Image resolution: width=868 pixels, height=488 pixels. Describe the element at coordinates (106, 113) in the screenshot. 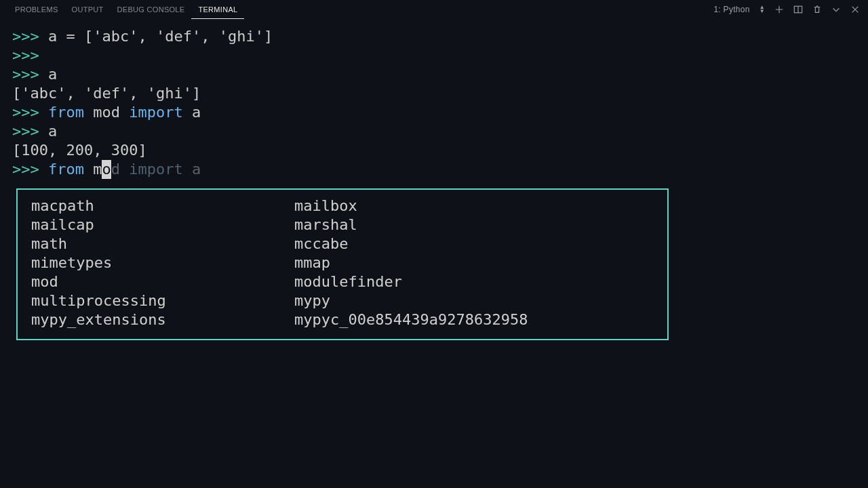

I see `module-name: mod` at that location.